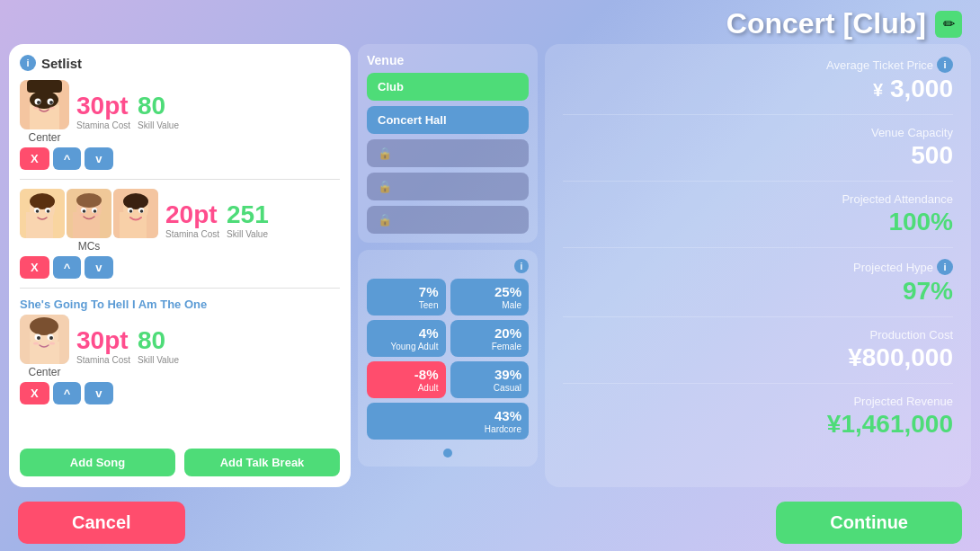 The width and height of the screenshot is (980, 551). I want to click on song-row-3: Center 30pt Stamina Cost 80 Skill Value, so click(180, 347).